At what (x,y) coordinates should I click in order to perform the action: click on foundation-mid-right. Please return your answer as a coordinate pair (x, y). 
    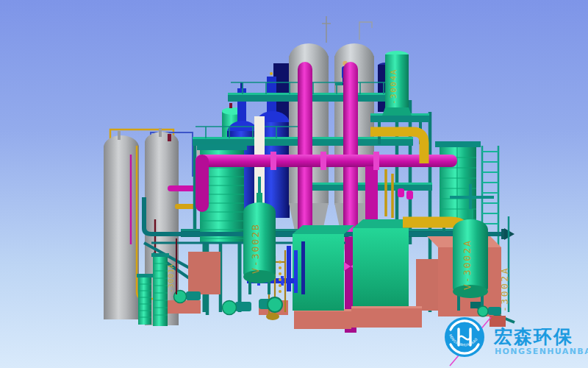
    Looking at the image, I should click on (427, 285).